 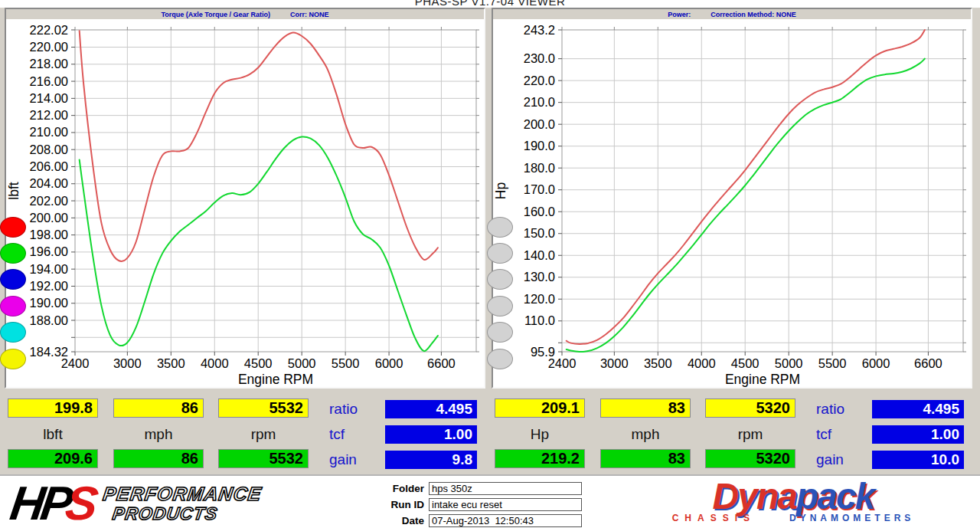 I want to click on svg-text: 218.00, so click(x=49, y=64).